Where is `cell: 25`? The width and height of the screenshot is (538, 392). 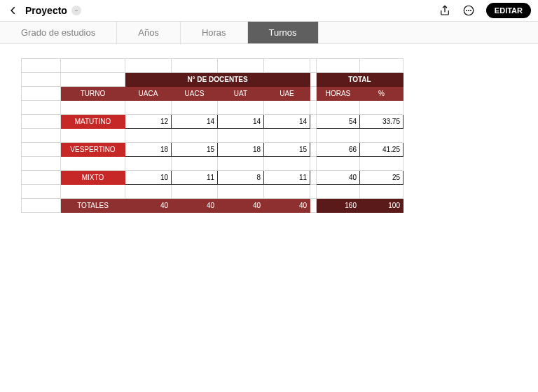 cell: 25 is located at coordinates (382, 178).